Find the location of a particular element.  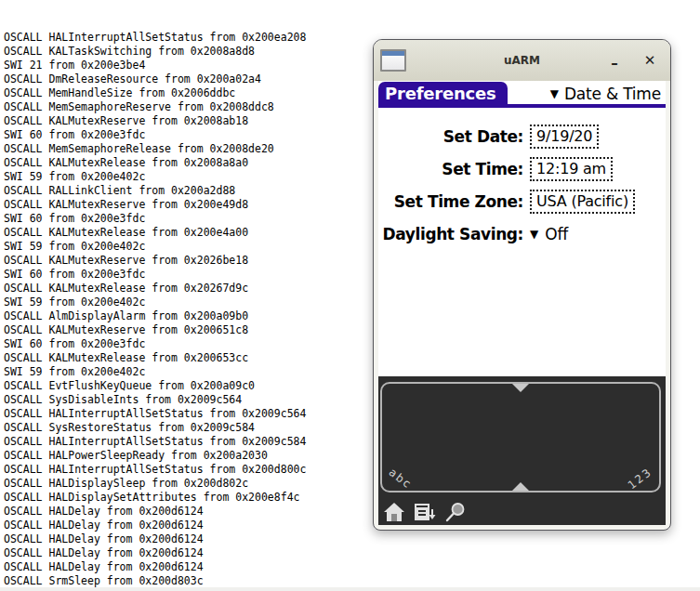

log-line: OSCALL KALMutexRelease from 0x200653cc is located at coordinates (154, 359).